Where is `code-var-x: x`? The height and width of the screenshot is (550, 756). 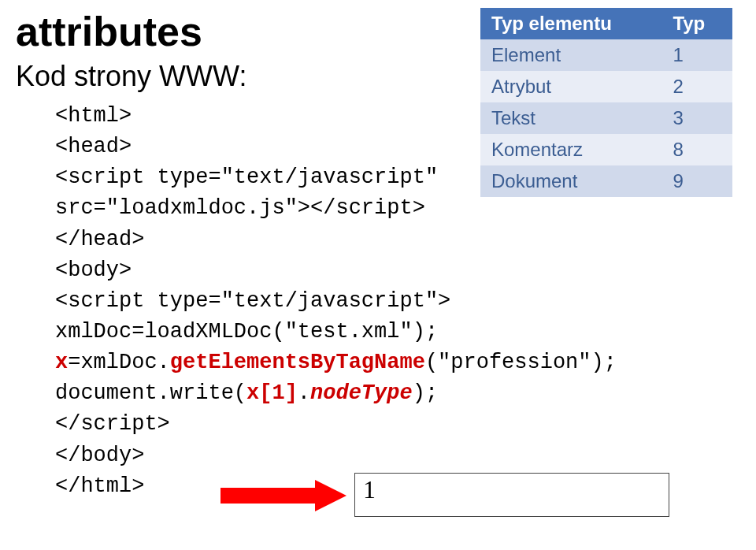 code-var-x: x is located at coordinates (61, 362).